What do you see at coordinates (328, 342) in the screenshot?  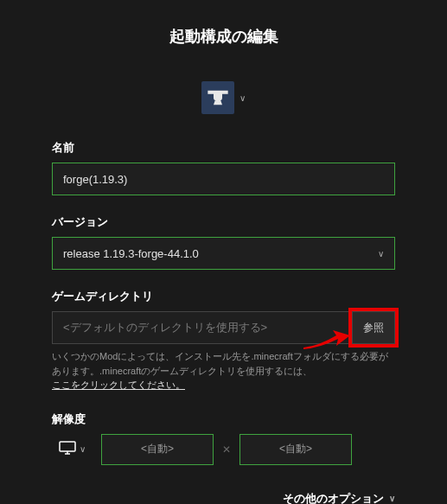 I see `arrow-annotation` at bounding box center [328, 342].